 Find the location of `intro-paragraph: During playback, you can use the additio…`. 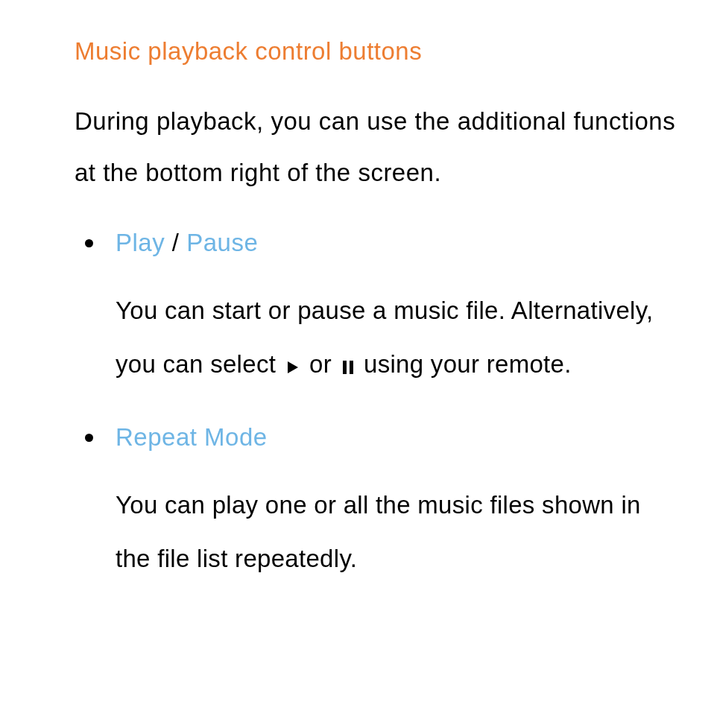

intro-paragraph: During playback, you can use the additio… is located at coordinates (378, 148).